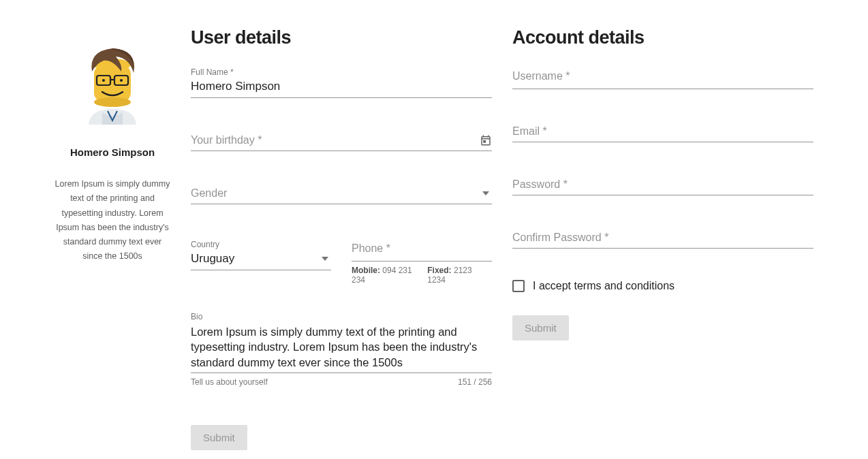  What do you see at coordinates (663, 240) in the screenshot?
I see `confirm-password-field: Confirm Password *` at bounding box center [663, 240].